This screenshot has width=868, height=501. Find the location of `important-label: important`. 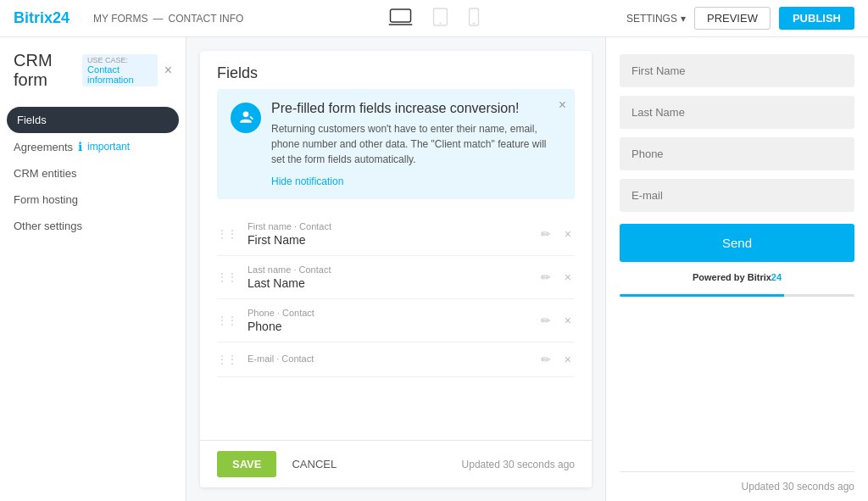

important-label: important is located at coordinates (108, 147).